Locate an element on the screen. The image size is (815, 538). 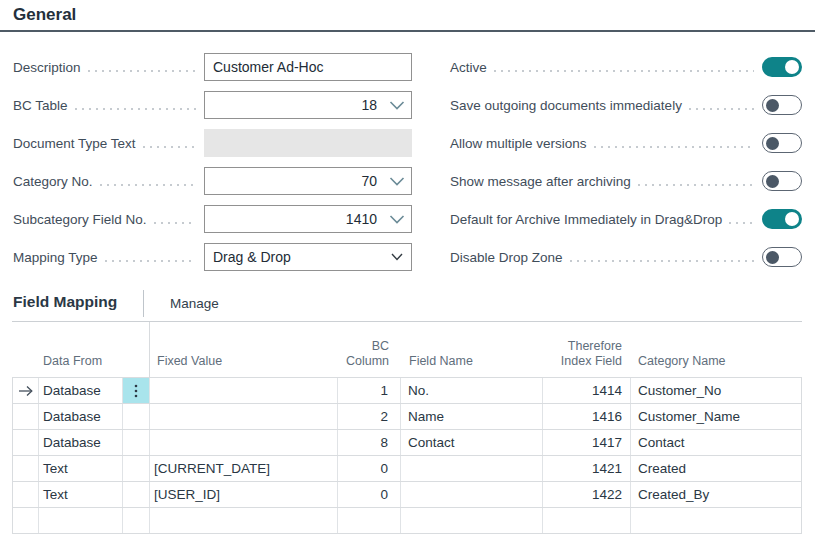
toggle-label: Default for Archive Immediately in Drag&… is located at coordinates (586, 220).